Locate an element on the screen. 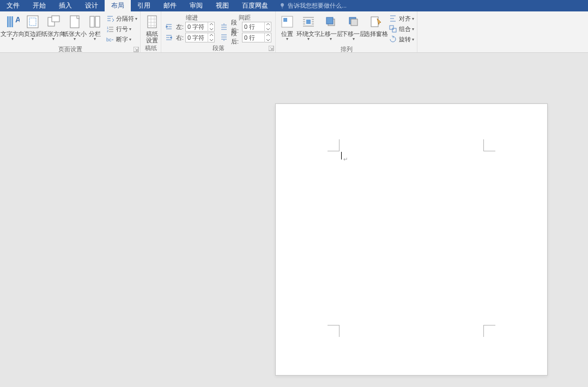 The height and width of the screenshot is (387, 588). indent-left-label: 左: is located at coordinates (180, 27).